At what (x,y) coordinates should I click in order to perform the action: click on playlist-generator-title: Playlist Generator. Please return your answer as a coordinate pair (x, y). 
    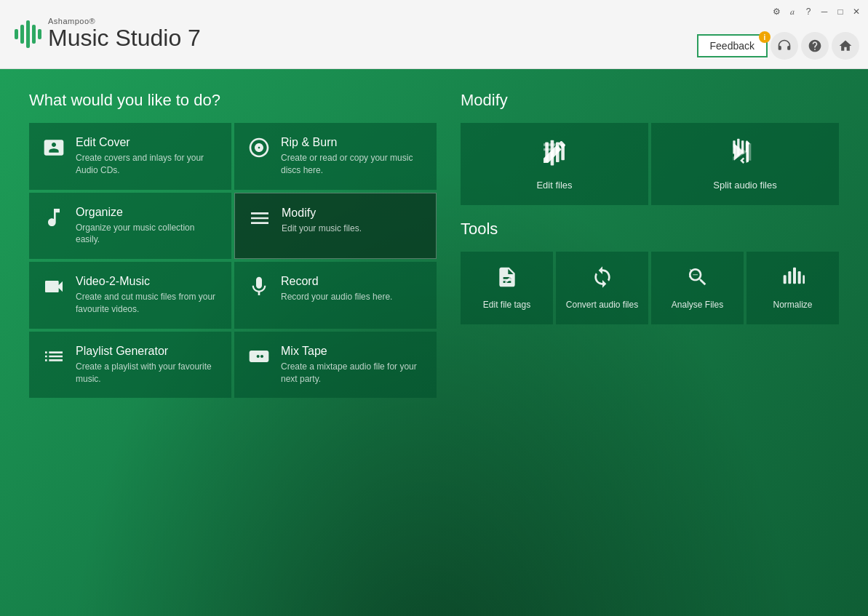
    Looking at the image, I should click on (148, 351).